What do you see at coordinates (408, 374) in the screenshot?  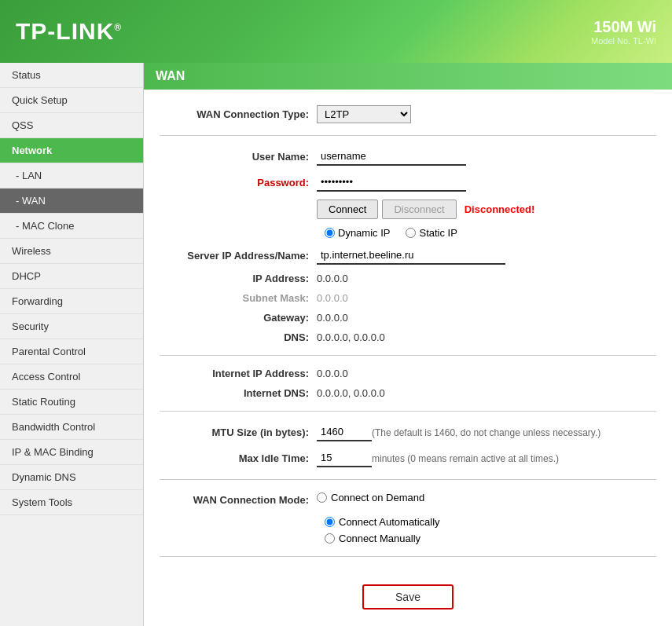 I see `internet-ip-row: Internet IP Address: 0.0.0.0` at bounding box center [408, 374].